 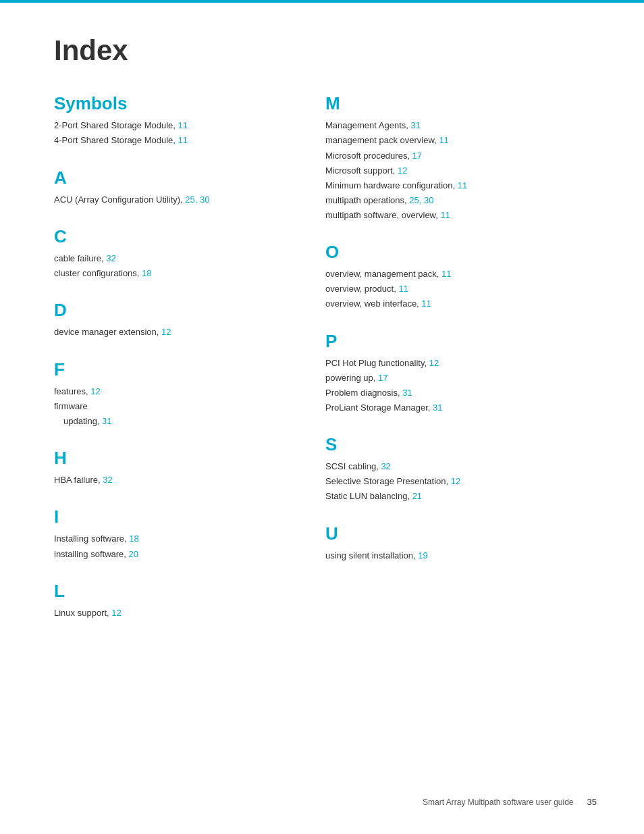 What do you see at coordinates (180, 254) in the screenshot?
I see `index-section: Ccable failure, 32cluster configurations…` at bounding box center [180, 254].